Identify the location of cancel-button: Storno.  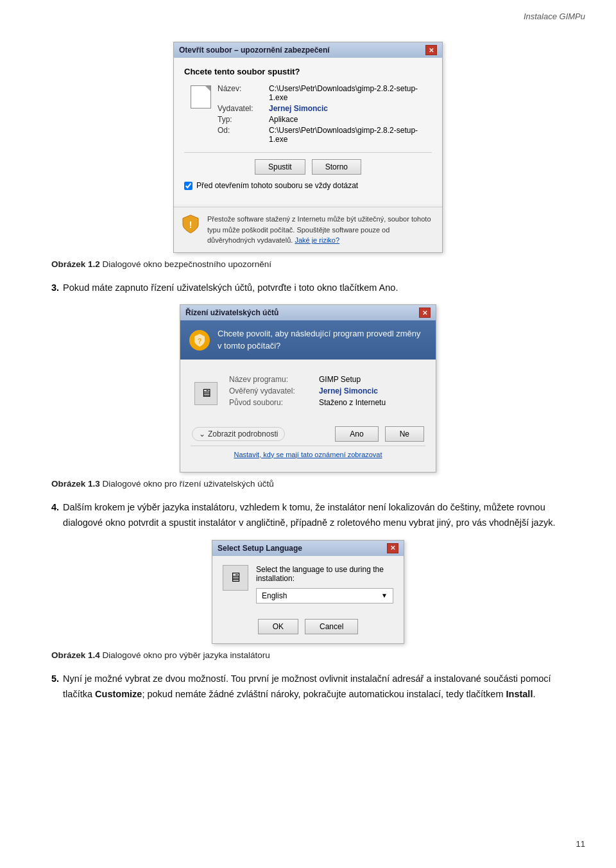
(336, 167).